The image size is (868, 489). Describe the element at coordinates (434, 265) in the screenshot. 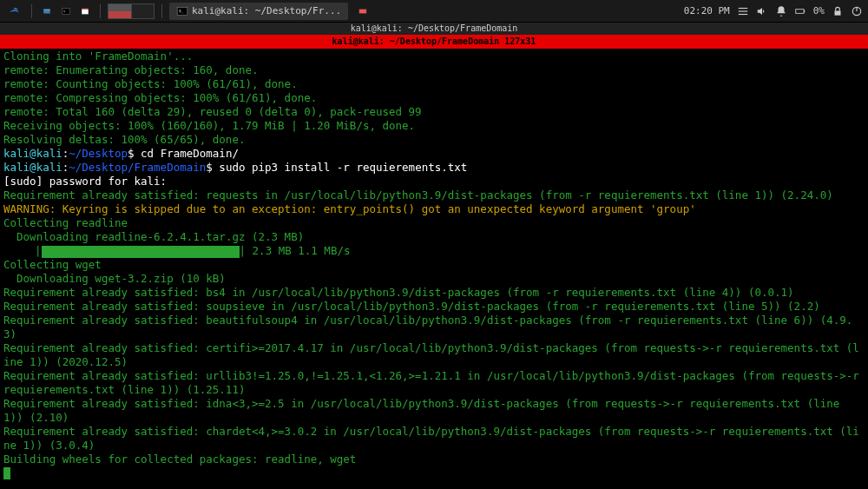

I see `terminal-line: Collecting wget` at that location.